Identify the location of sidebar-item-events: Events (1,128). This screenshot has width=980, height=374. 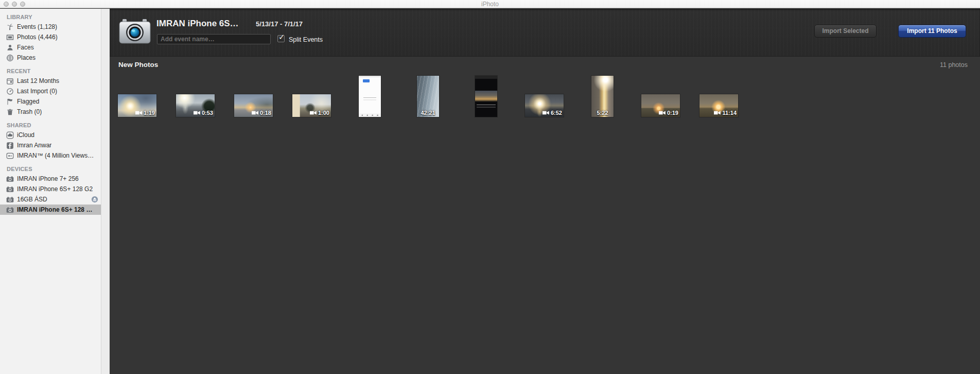
(50, 27).